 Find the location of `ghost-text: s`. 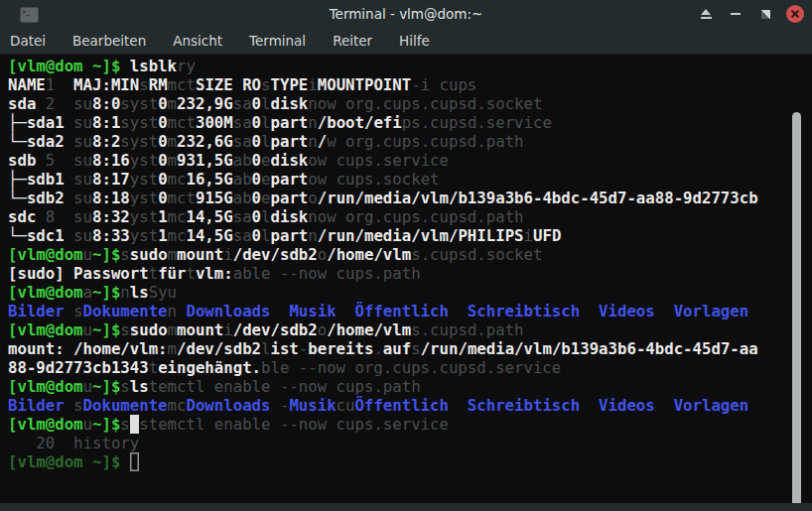

ghost-text: s is located at coordinates (73, 405).